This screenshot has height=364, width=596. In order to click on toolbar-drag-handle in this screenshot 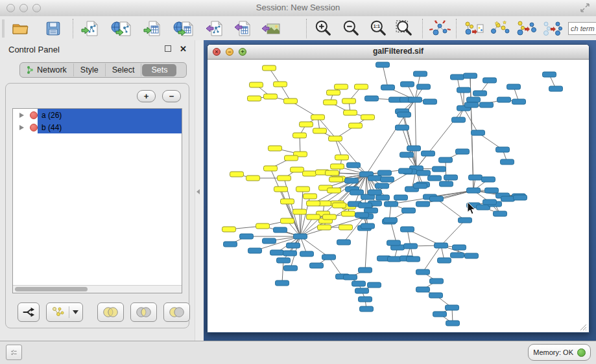, I will do `click(3, 28)`.